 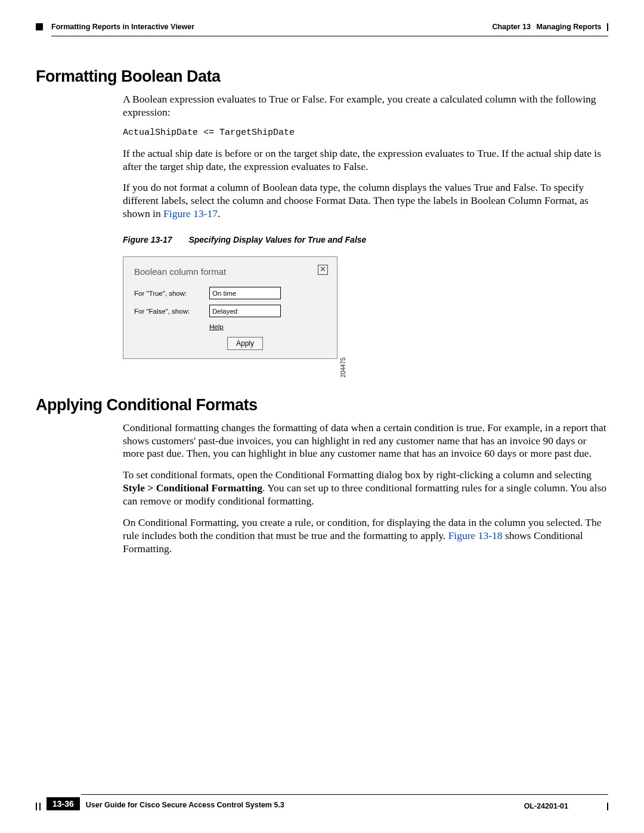 What do you see at coordinates (608, 27) in the screenshot?
I see `header-divider-icon` at bounding box center [608, 27].